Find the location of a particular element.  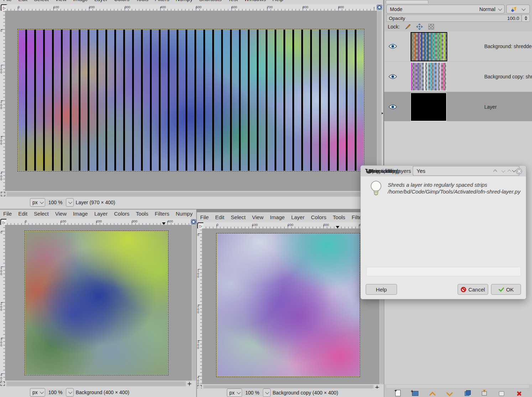

help-button: Help is located at coordinates (381, 289).